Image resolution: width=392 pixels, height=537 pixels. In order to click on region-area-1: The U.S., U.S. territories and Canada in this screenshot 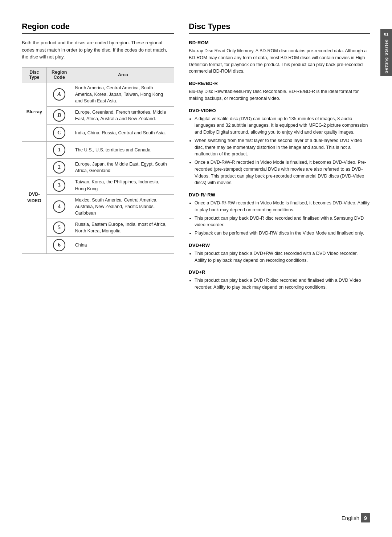, I will do `click(123, 150)`.